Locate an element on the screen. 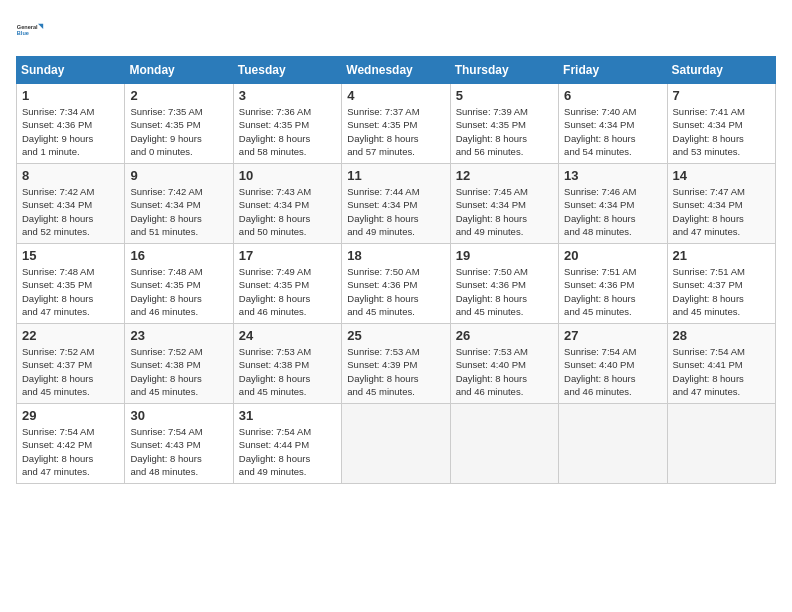  calendar-cell: 23Sunrise: 7:52 AM Sunset: 4:38 PM Dayli… is located at coordinates (179, 364).